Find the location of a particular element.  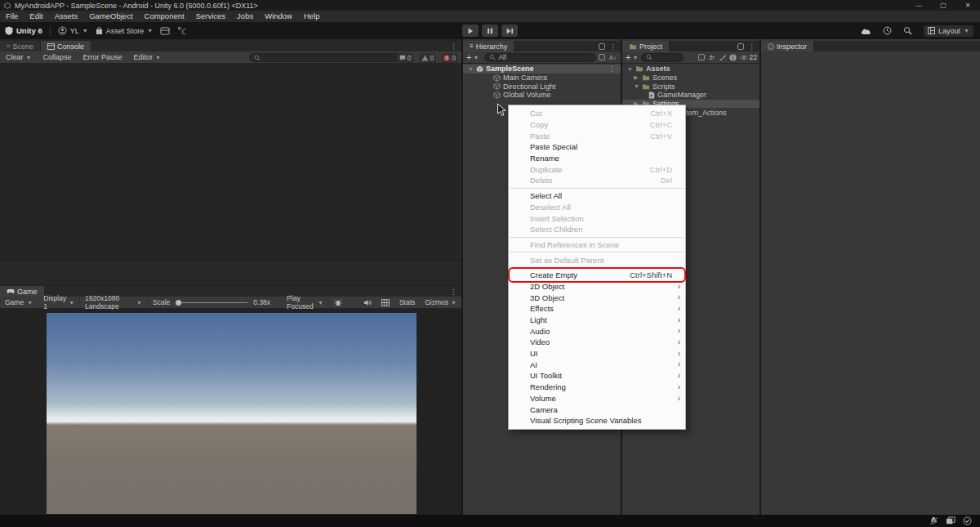

menu-item-find-references-in-scene: Find References in Scene is located at coordinates (597, 245).